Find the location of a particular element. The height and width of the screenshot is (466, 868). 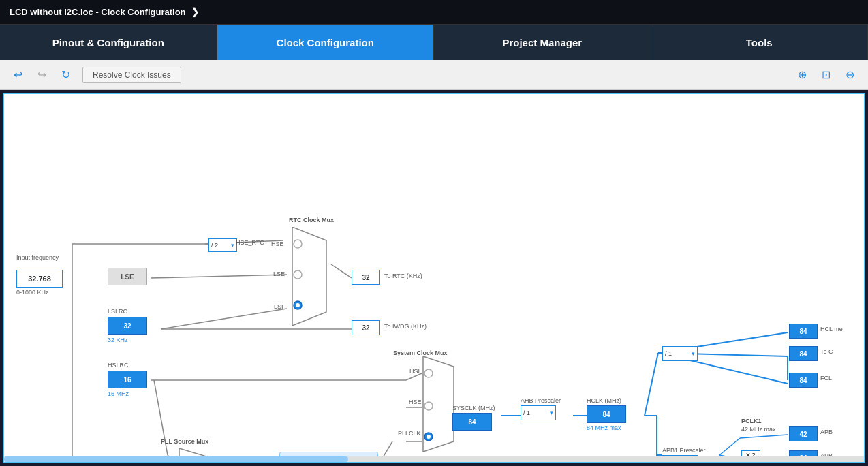

sysclk-group: SYSCLK (MHz) 84 is located at coordinates (474, 418).